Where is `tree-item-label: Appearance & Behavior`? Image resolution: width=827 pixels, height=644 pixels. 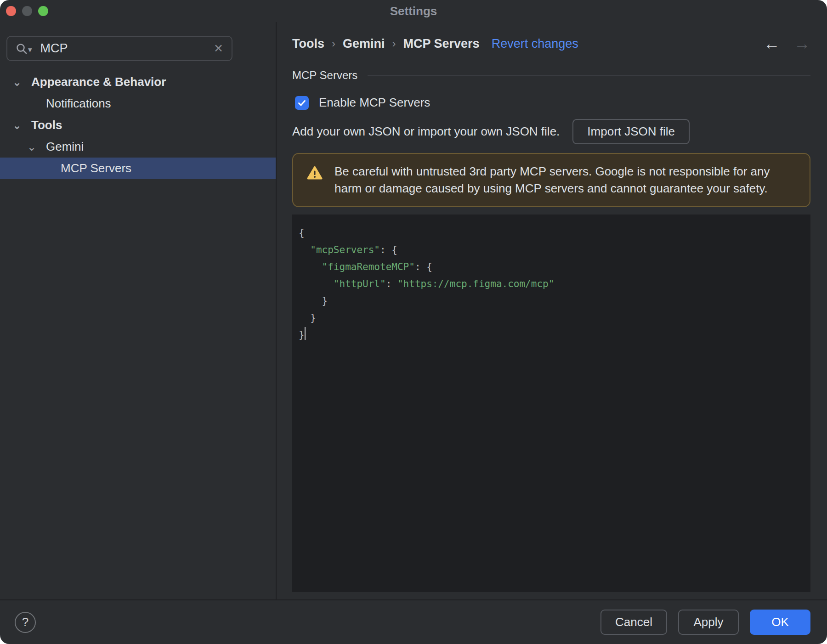
tree-item-label: Appearance & Behavior is located at coordinates (98, 82).